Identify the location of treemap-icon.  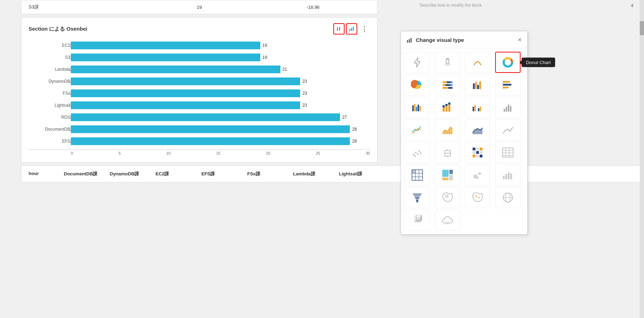
(448, 175).